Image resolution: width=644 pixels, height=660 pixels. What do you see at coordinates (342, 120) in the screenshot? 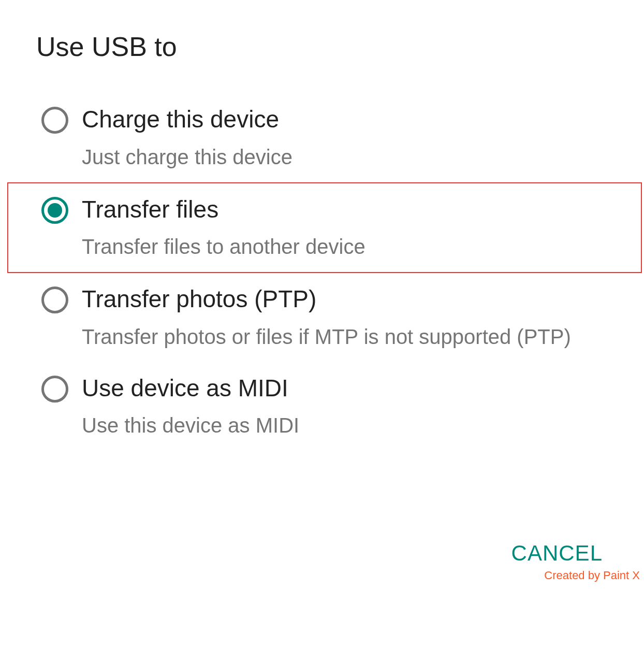
I see `option-label: Charge this device` at bounding box center [342, 120].